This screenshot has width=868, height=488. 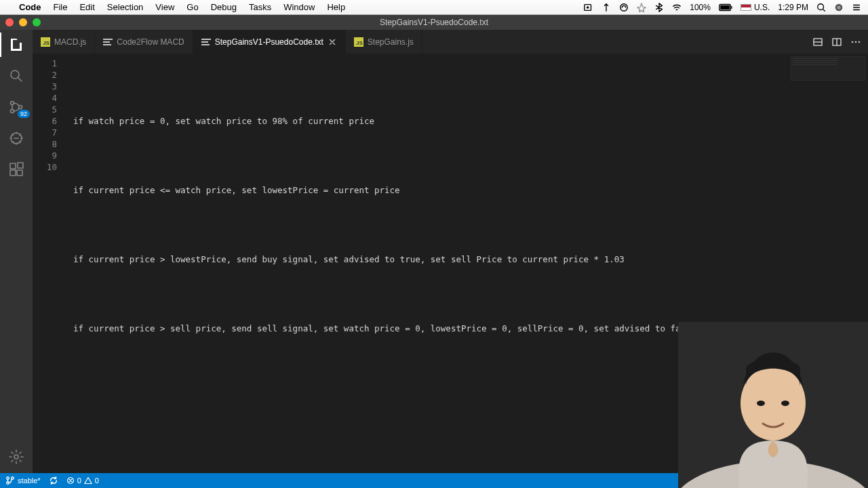 What do you see at coordinates (793, 7) in the screenshot?
I see `clock: 1:29 PM` at bounding box center [793, 7].